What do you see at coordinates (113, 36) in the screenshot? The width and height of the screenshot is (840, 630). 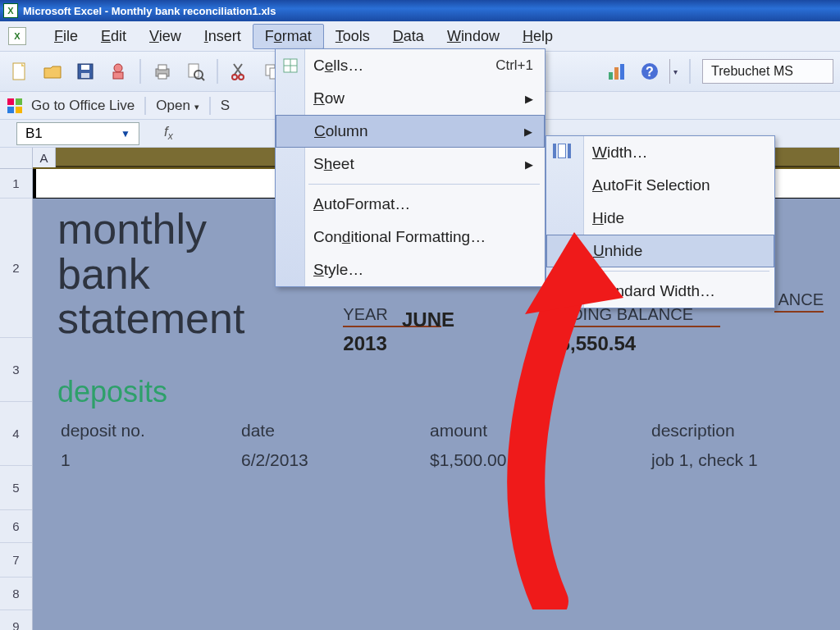 I see `menu-edit: Edit` at bounding box center [113, 36].